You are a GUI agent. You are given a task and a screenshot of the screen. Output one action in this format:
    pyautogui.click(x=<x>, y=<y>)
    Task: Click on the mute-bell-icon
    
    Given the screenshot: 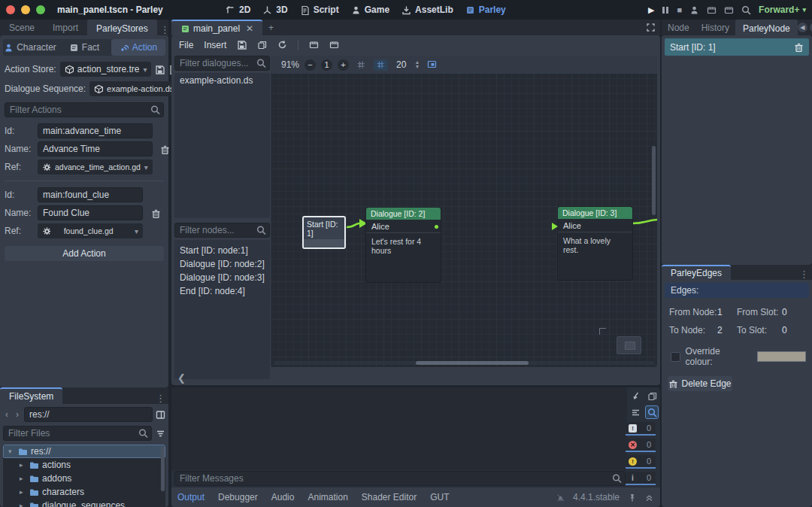 What is the action you would take?
    pyautogui.click(x=561, y=498)
    